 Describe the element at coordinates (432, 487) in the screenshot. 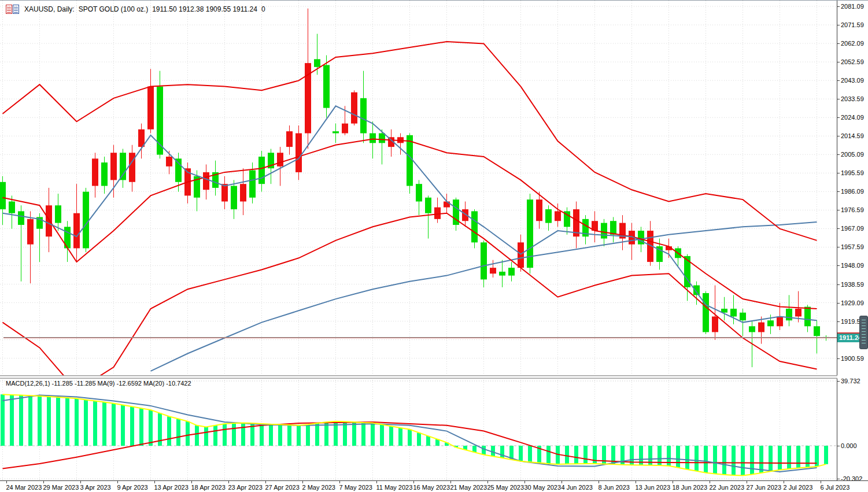

I see `time-axis-label: 16 May 2023` at that location.